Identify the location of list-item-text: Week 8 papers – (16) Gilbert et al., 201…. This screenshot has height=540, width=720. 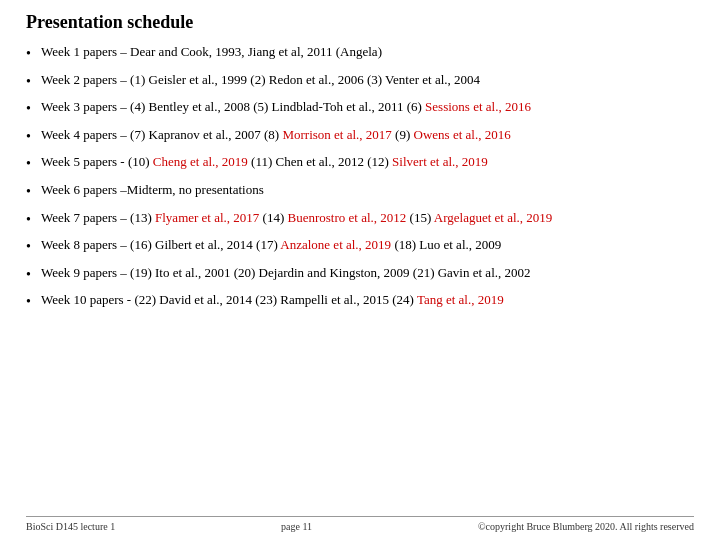
(368, 245).